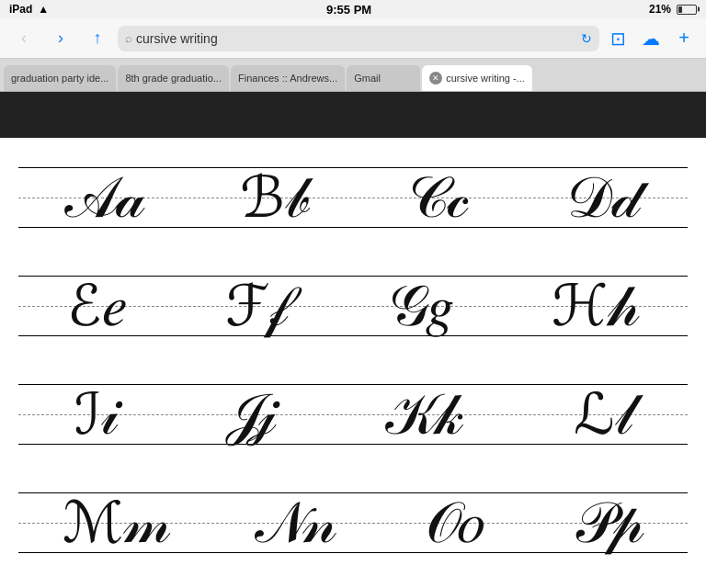 The image size is (706, 588). What do you see at coordinates (353, 75) in the screenshot?
I see `tabs-bar: graduation party ide... 8th grade gradua…` at bounding box center [353, 75].